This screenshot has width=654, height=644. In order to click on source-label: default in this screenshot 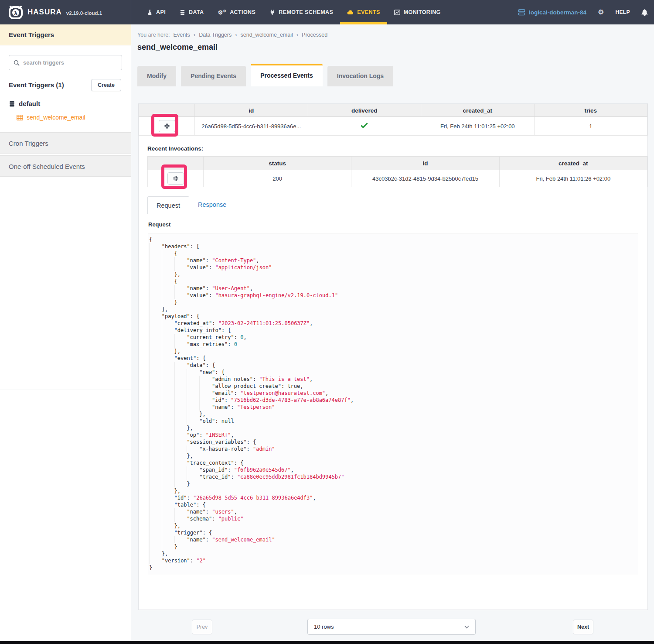, I will do `click(30, 104)`.